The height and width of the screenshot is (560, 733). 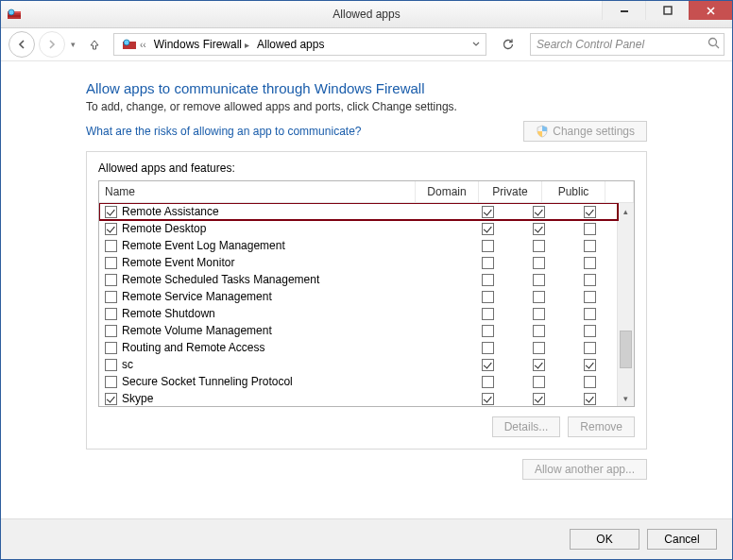 What do you see at coordinates (134, 44) in the screenshot?
I see `breadcrumb-root-icon: ‹‹` at bounding box center [134, 44].